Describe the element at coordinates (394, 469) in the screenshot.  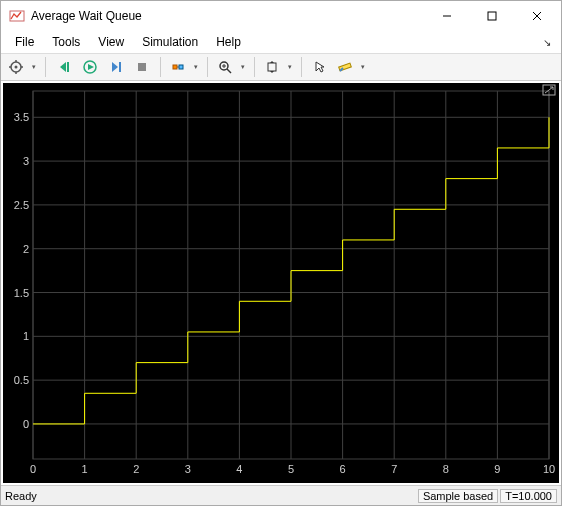
I see `svg-text: 7` at that location.